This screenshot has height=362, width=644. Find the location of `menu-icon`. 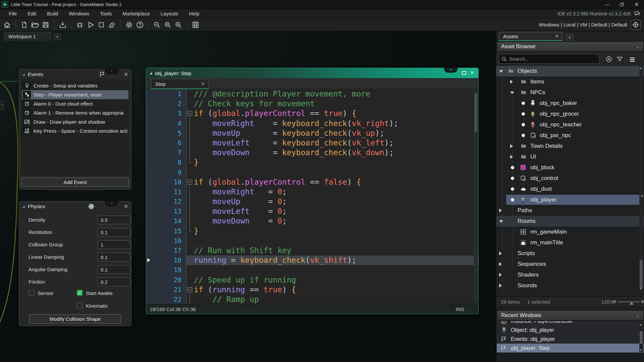

menu-icon is located at coordinates (632, 60).